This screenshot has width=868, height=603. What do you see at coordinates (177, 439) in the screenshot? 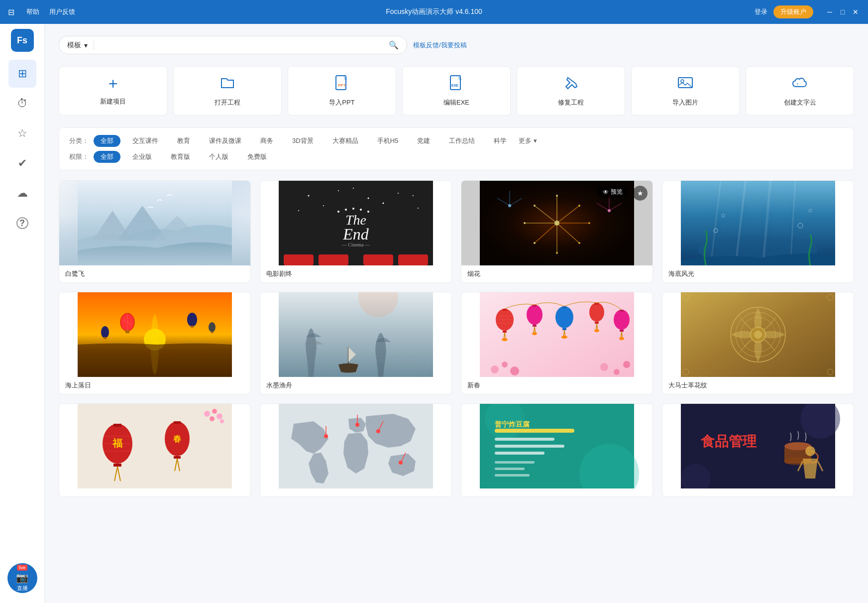
I see `svg-text: 春` at bounding box center [177, 439].